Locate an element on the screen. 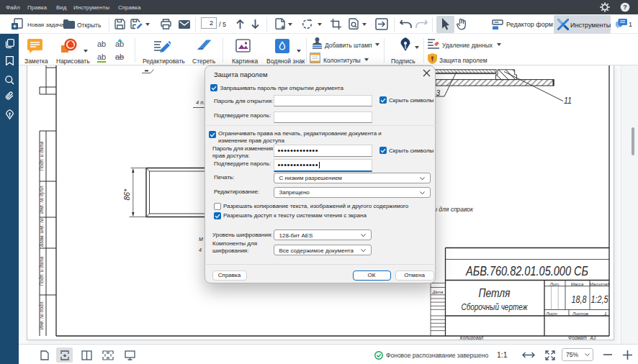 This screenshot has height=364, width=638. svg-text: Масштаб is located at coordinates (599, 284).